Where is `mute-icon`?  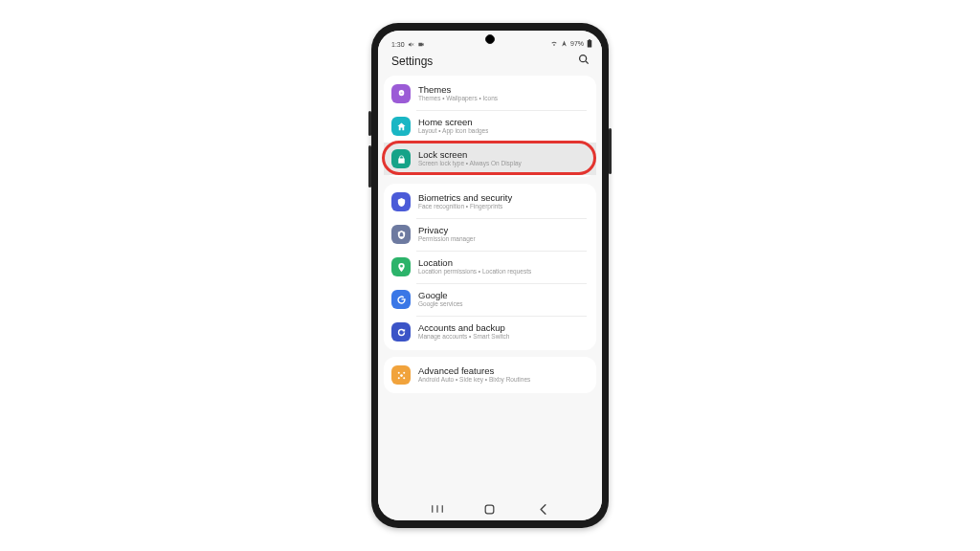
mute-icon is located at coordinates (412, 44).